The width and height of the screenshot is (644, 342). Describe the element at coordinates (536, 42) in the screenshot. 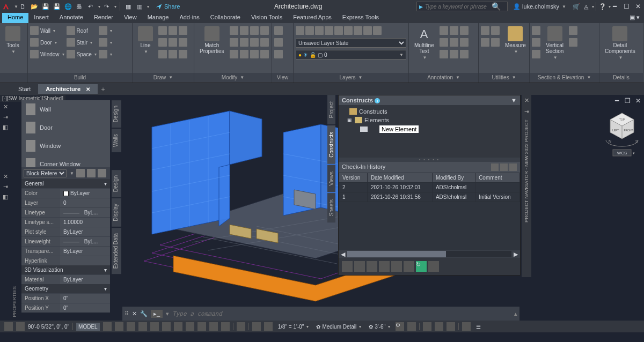

I see `sec-r2` at that location.